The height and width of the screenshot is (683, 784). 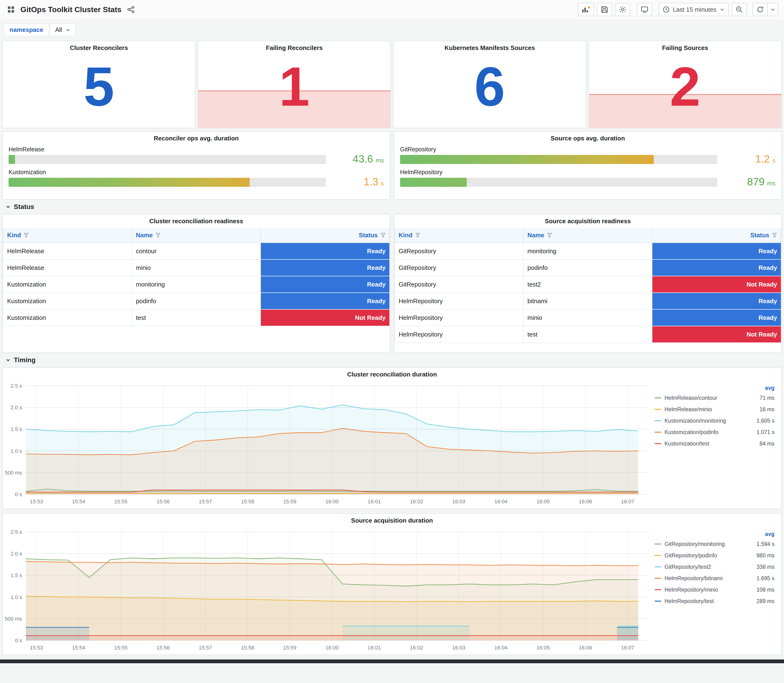 What do you see at coordinates (588, 284) in the screenshot?
I see `table-panel-1: Source acquisition readiness KindNameSta…` at bounding box center [588, 284].